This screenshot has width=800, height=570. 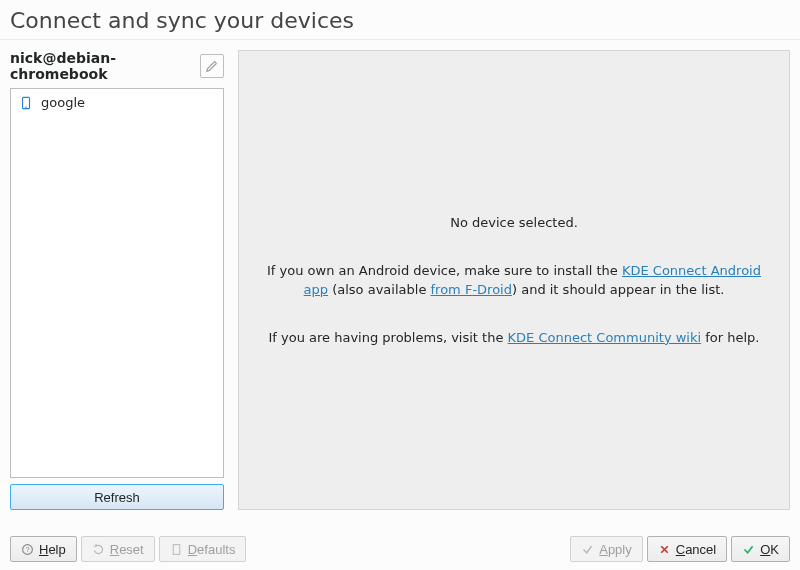 I want to click on text: ) and it should appear in the list., so click(x=618, y=290).